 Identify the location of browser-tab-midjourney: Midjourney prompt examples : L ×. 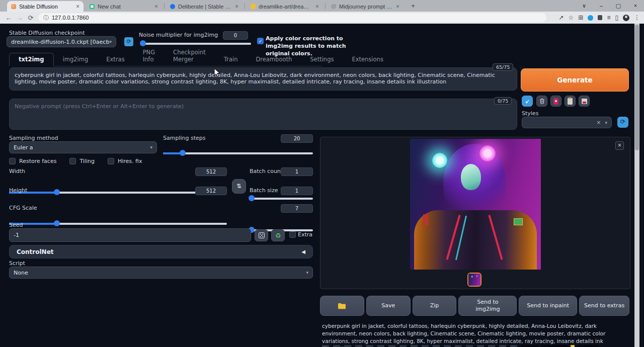
(365, 6).